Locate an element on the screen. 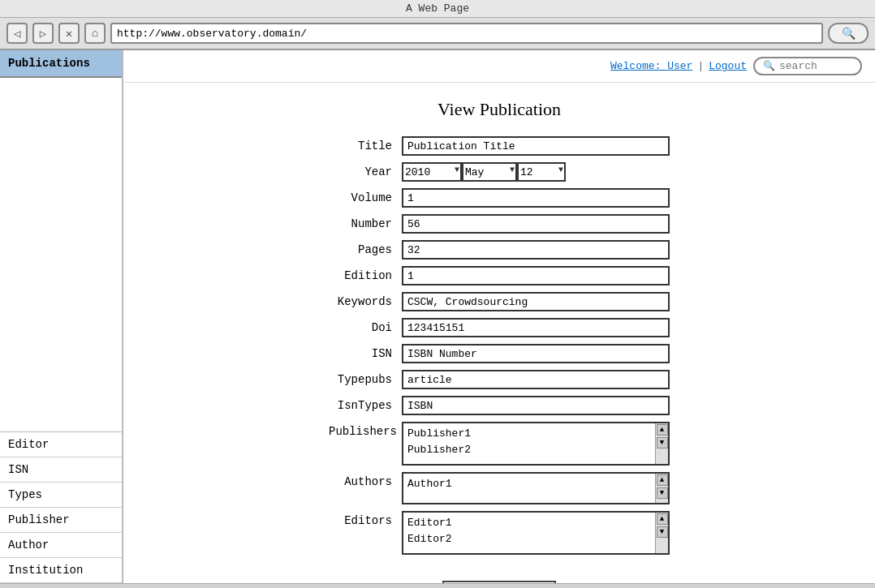  sidebar: Publications Editor ISN Types Publisher … is located at coordinates (62, 316).